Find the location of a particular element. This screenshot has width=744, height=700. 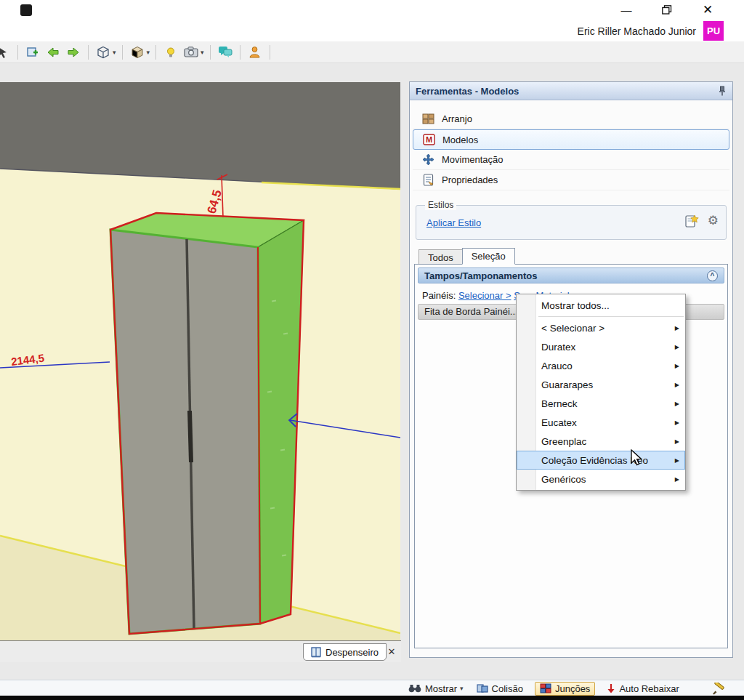

tab-todos: Todos is located at coordinates (440, 257).